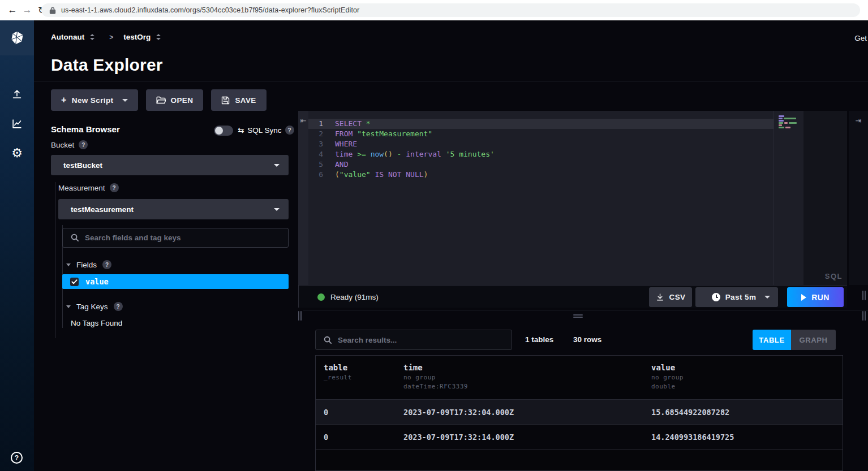 This screenshot has width=868, height=471. What do you see at coordinates (225, 101) in the screenshot?
I see `save-icon` at bounding box center [225, 101].